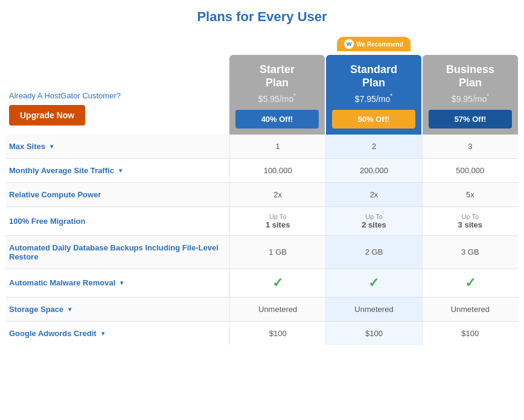 This screenshot has width=524, height=420. I want to click on feature-value-cell: 5x, so click(470, 194).